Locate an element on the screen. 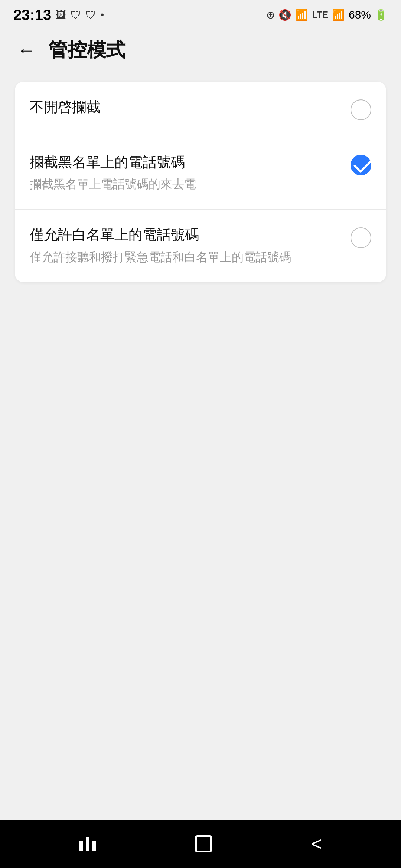 Image resolution: width=401 pixels, height=868 pixels. status-bar: 23:13 🖼 🛡 🛡 • ⊛ 🔇 📶 LTE 📶 68% 🔋 is located at coordinates (200, 15).